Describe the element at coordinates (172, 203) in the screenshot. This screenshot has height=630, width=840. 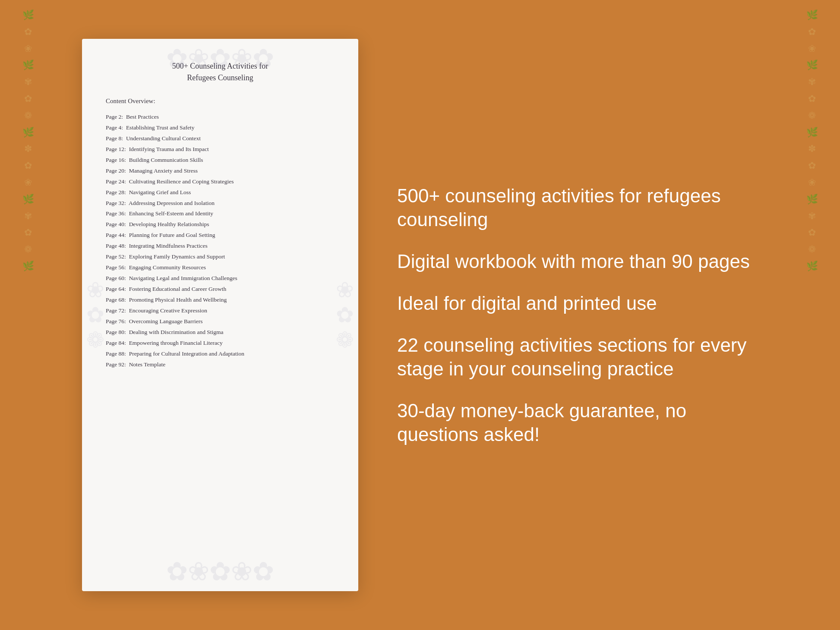
I see `toc-title-9: Addressing Depression and Isolation` at that location.